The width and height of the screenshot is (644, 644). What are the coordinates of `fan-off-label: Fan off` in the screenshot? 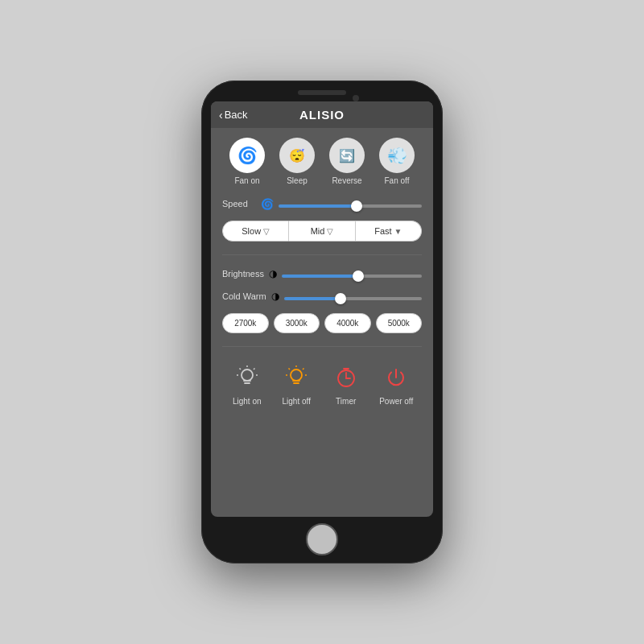 It's located at (398, 180).